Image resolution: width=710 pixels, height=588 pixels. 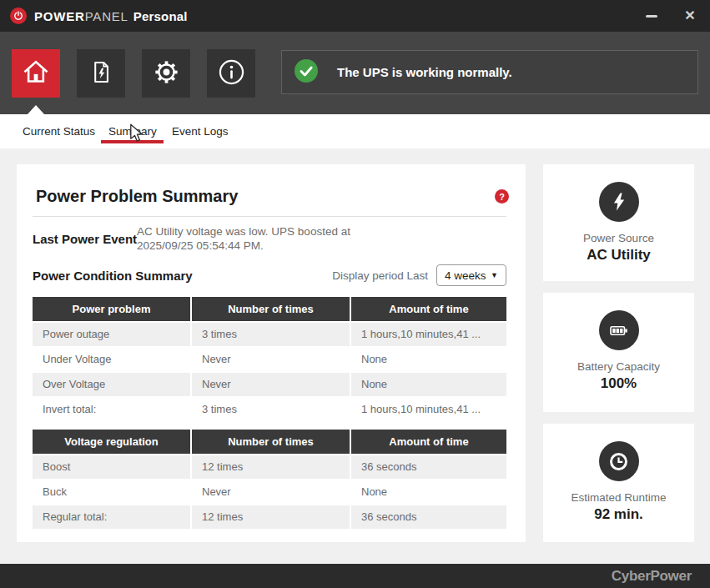 I want to click on active-tab-pointer, so click(x=36, y=110).